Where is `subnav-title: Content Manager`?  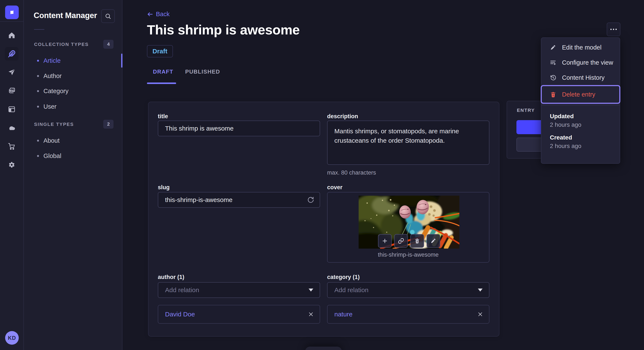
subnav-title: Content Manager is located at coordinates (66, 15).